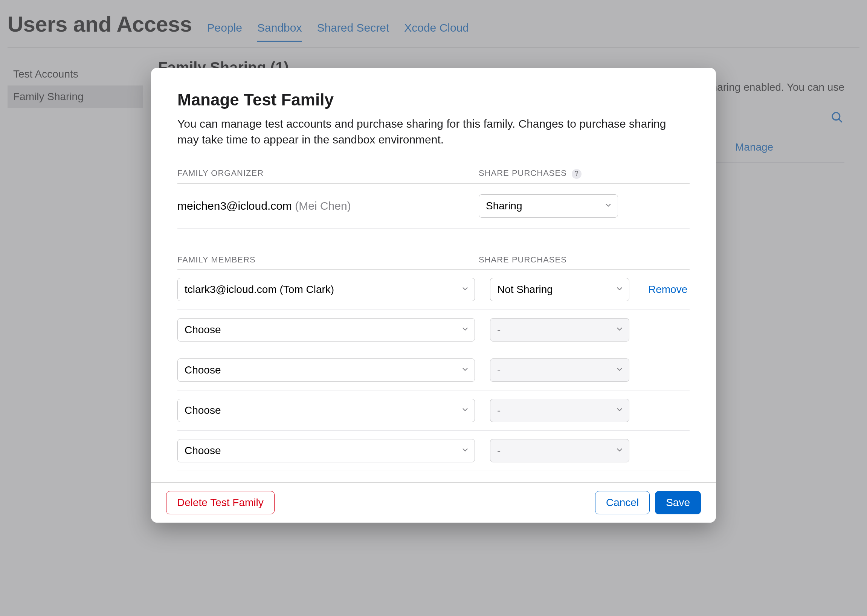  I want to click on modal-footer: Delete Test Family Cancel Save, so click(433, 503).